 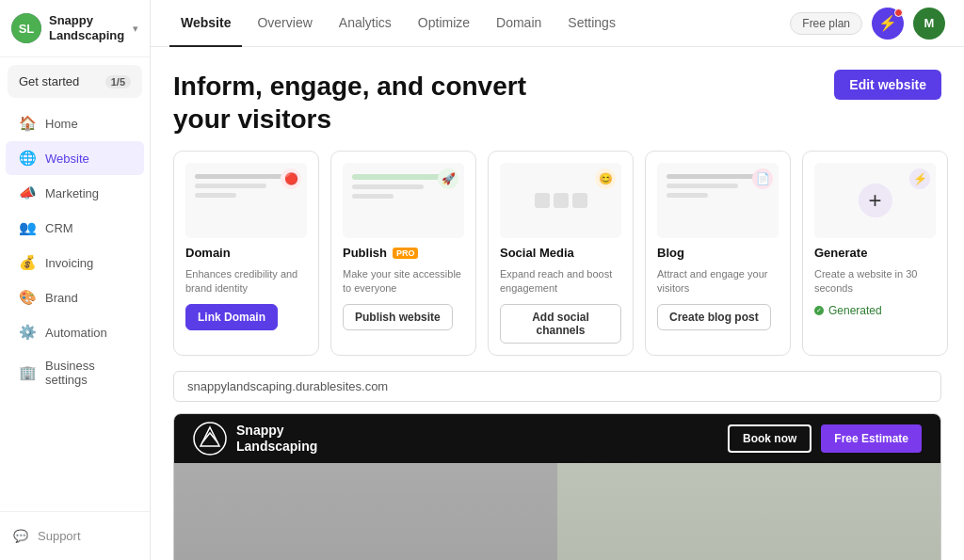 I want to click on generate-card: + ⚡ Generate Create a website in 30 seco…, so click(x=876, y=253).